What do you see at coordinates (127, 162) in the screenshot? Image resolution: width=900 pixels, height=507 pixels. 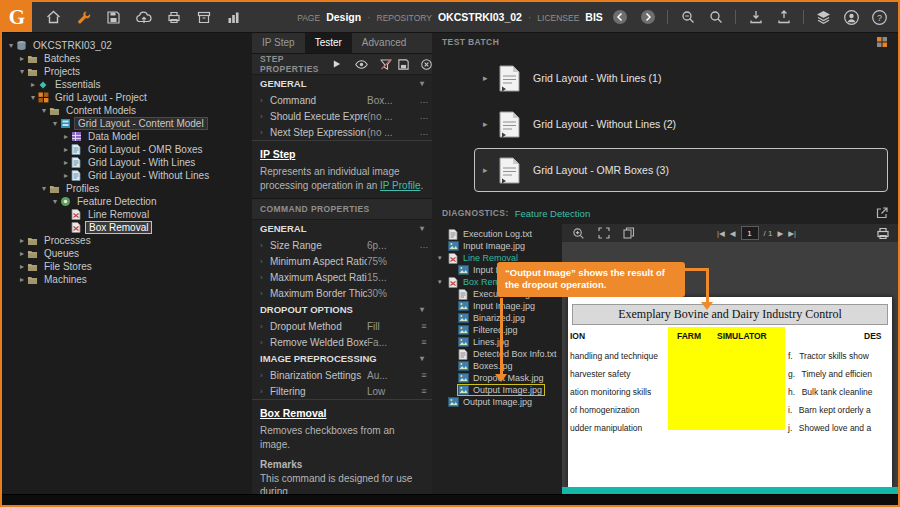 I see `tree-item: ▸Grid Layout - With Lines` at bounding box center [127, 162].